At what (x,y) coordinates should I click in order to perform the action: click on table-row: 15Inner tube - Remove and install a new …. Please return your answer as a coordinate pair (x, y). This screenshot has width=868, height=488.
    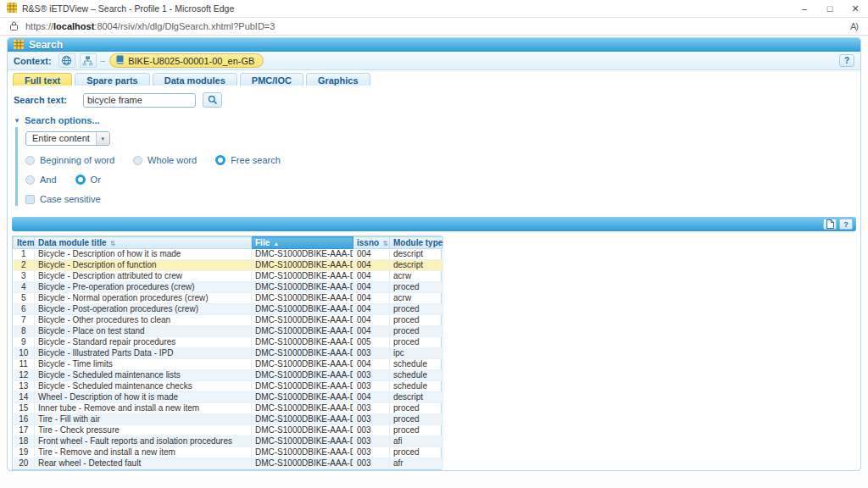
    Looking at the image, I should click on (229, 408).